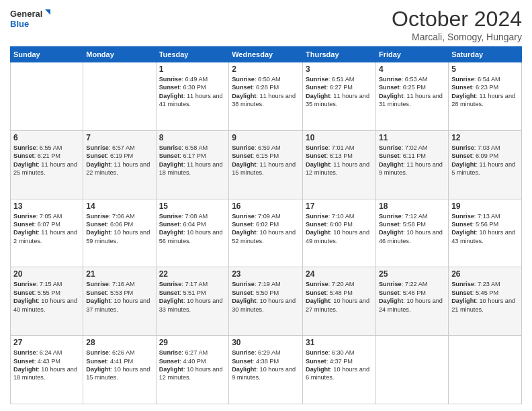 The height and width of the screenshot is (411, 532). Describe the element at coordinates (266, 365) in the screenshot. I see `day-info: Sunrise: 6:29 AMSunset: 4:38 PMDaylight:…` at that location.